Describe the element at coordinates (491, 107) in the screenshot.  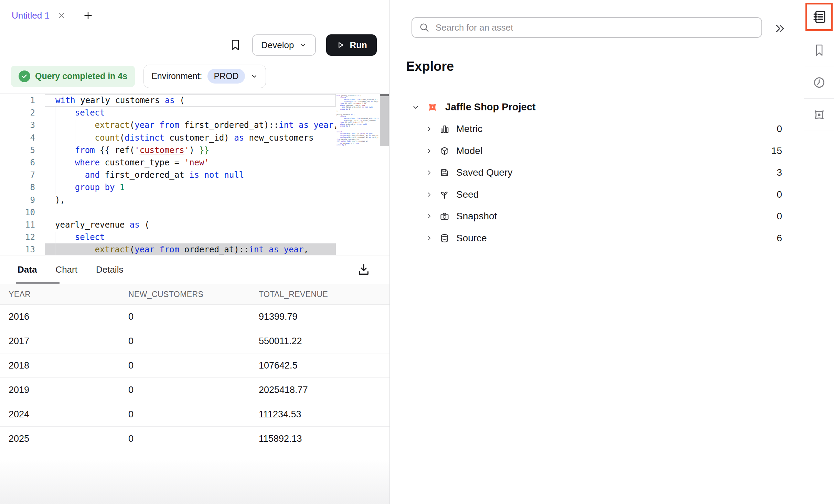
I see `project-name: Jaffle Shop Project` at that location.